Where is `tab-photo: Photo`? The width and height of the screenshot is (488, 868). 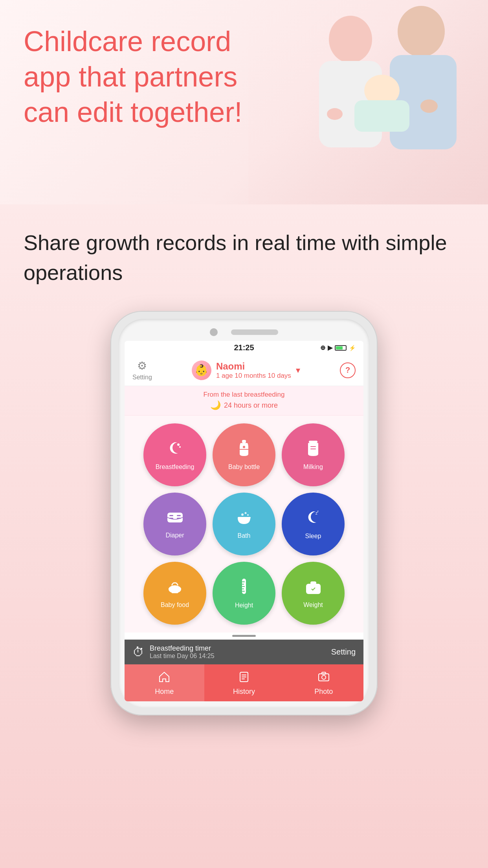 tab-photo: Photo is located at coordinates (324, 683).